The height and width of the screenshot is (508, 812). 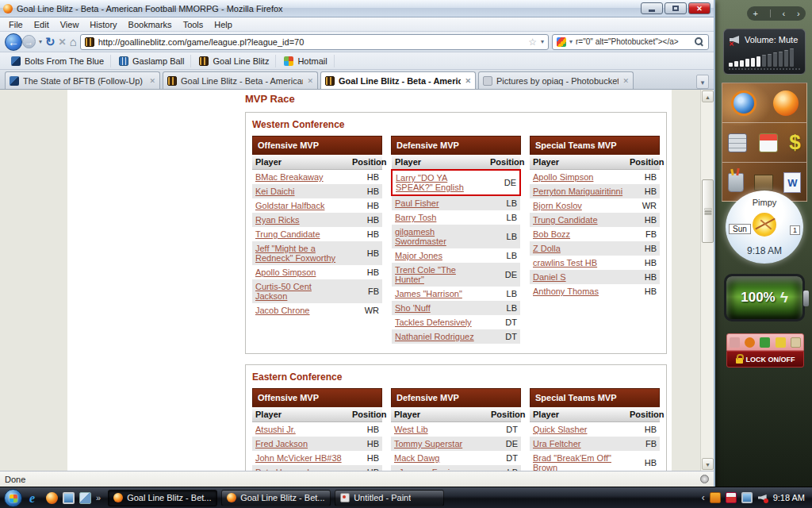 I want to click on internet-explorer-icon: e, so click(x=35, y=498).